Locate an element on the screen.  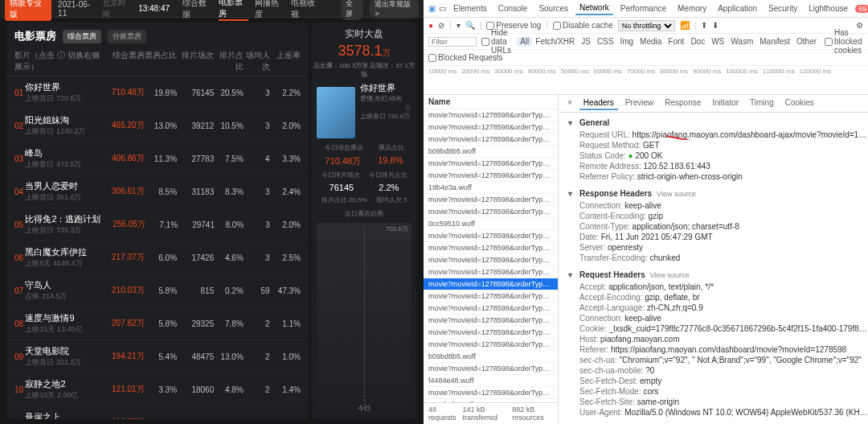
dt-tab-lh: Lighthouse is located at coordinates (828, 8).